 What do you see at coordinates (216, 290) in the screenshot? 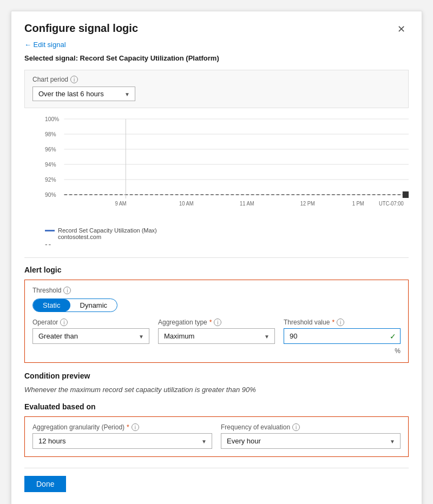
I see `threshold-label: Threshold i` at bounding box center [216, 290].